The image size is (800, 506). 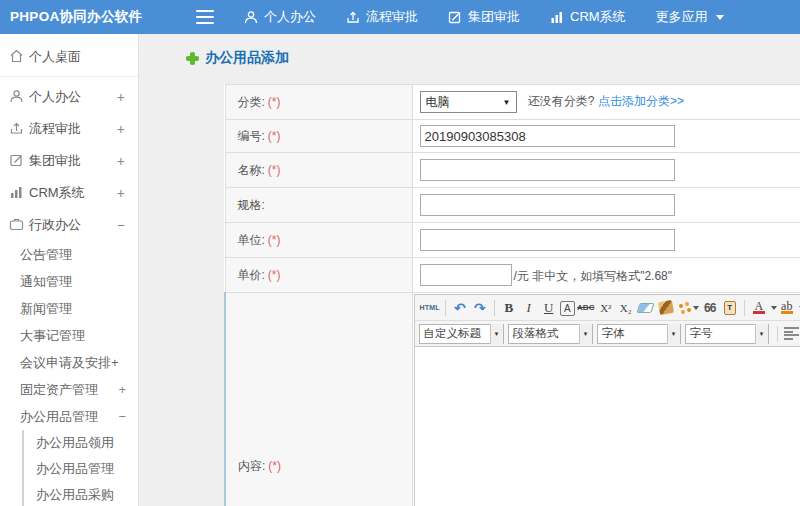 I want to click on underline-button: U, so click(x=549, y=308).